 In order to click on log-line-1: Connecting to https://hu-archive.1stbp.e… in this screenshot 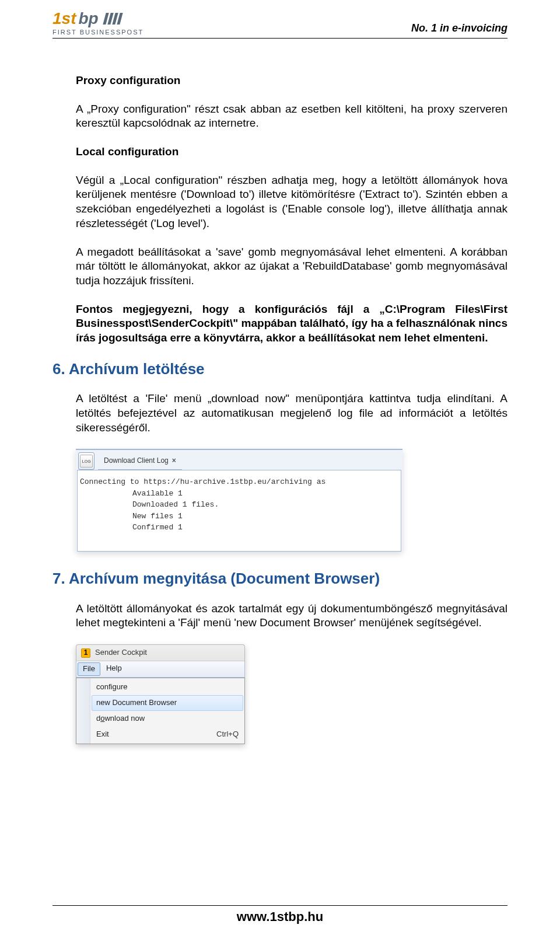, I will do `click(239, 482)`.